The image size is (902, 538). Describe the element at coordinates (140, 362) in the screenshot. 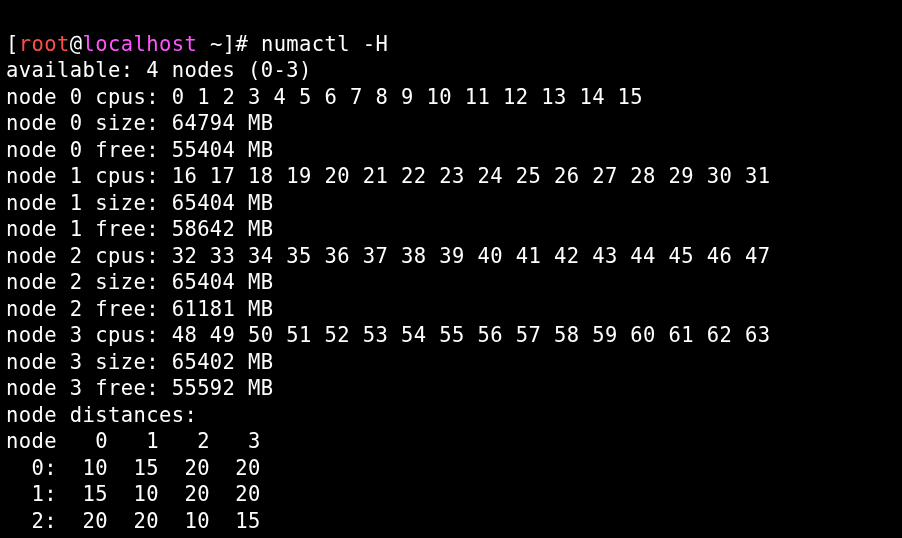

I see `output-node3-size: node 3 size: 65402 MB` at that location.